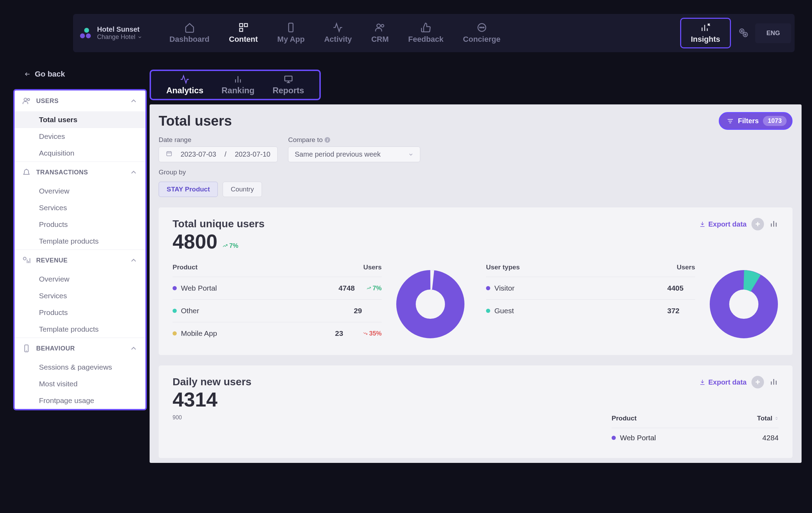 The height and width of the screenshot is (513, 812). What do you see at coordinates (80, 260) in the screenshot?
I see `sidebar-section-revenue: REVENUE` at bounding box center [80, 260].